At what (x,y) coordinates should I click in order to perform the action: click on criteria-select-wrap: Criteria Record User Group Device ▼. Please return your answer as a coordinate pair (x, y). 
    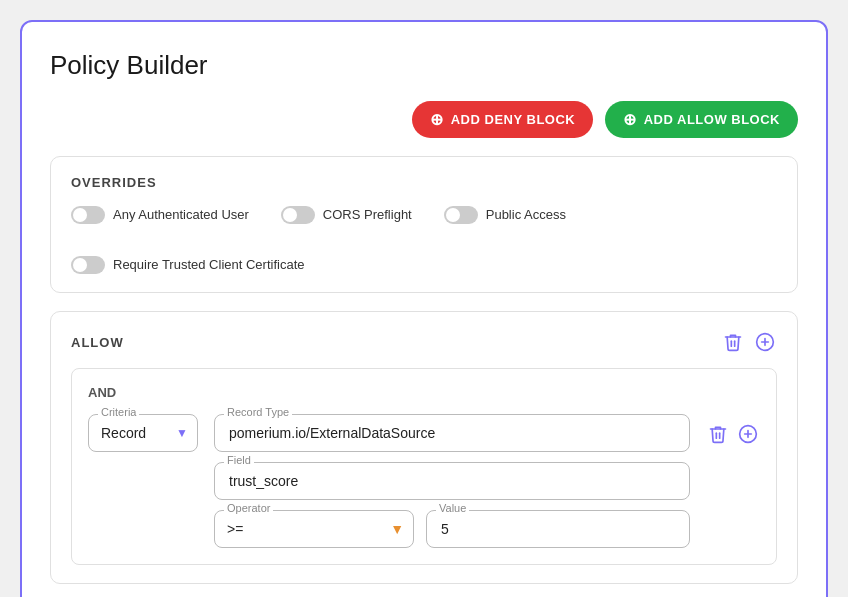
    Looking at the image, I should click on (143, 433).